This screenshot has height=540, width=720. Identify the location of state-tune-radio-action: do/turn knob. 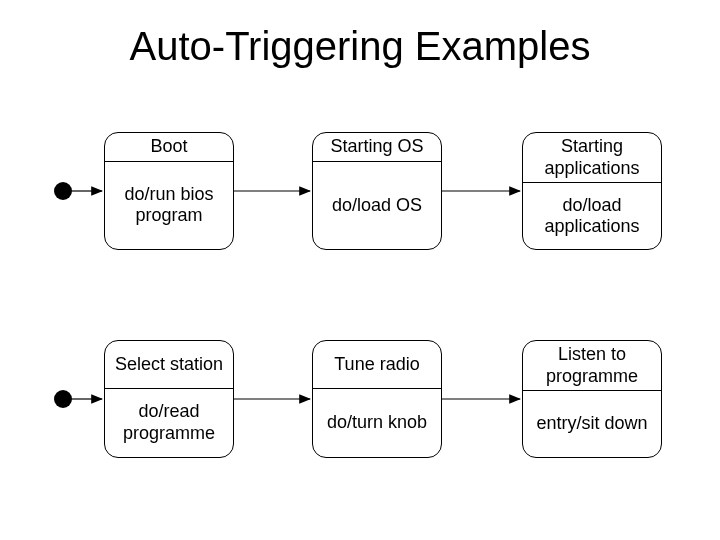
(377, 423).